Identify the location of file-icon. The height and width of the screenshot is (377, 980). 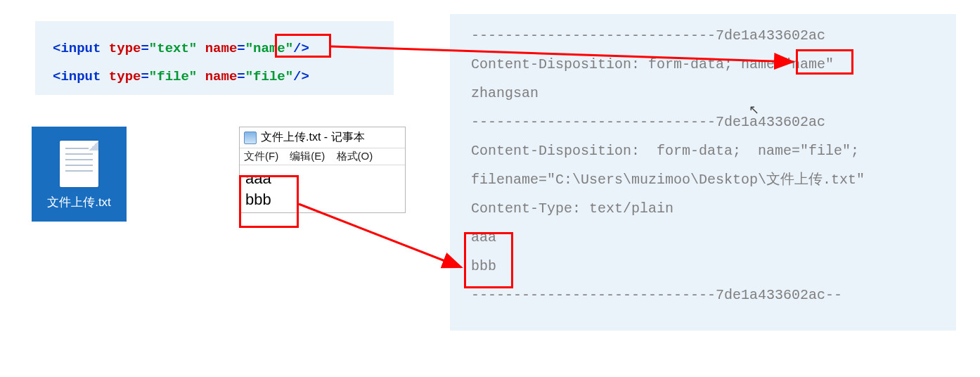
(79, 164).